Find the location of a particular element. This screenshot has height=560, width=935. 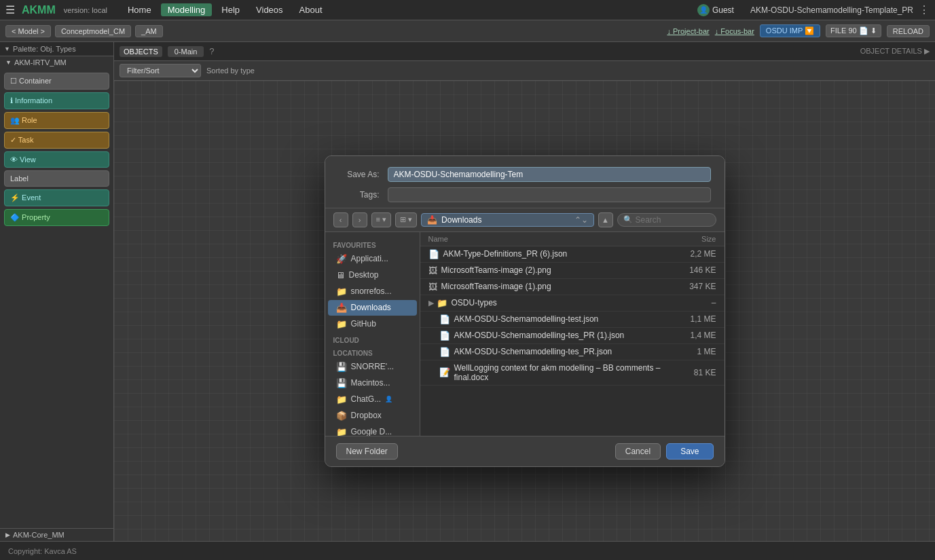

sidebar-item-snorrefos: 📁 snorrefos... is located at coordinates (372, 292).